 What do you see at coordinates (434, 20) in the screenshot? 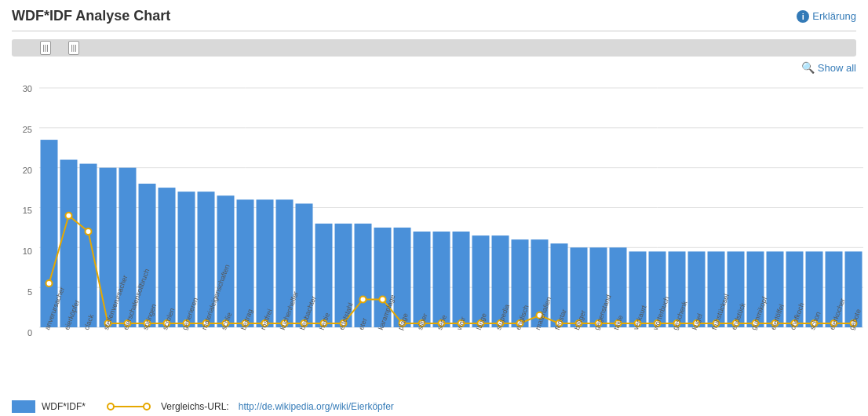
I see `header: WDF*IDF Analyse Chart i Erklärung` at bounding box center [434, 20].